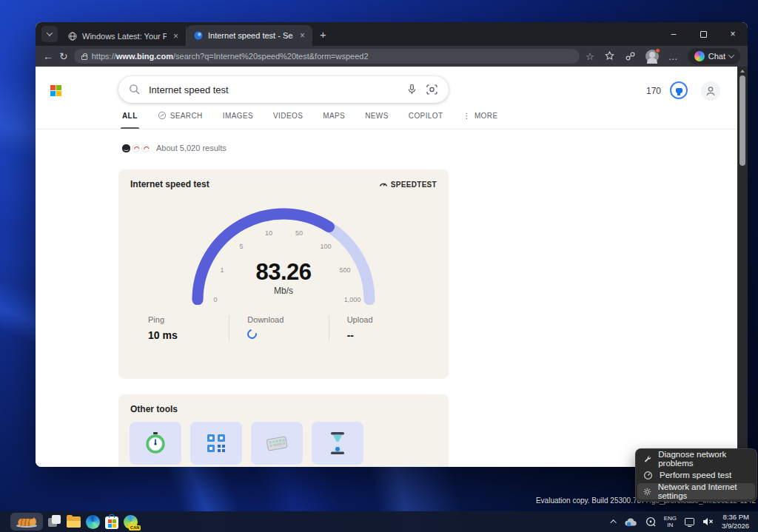  What do you see at coordinates (657, 50) in the screenshot?
I see `notification-dot` at bounding box center [657, 50].